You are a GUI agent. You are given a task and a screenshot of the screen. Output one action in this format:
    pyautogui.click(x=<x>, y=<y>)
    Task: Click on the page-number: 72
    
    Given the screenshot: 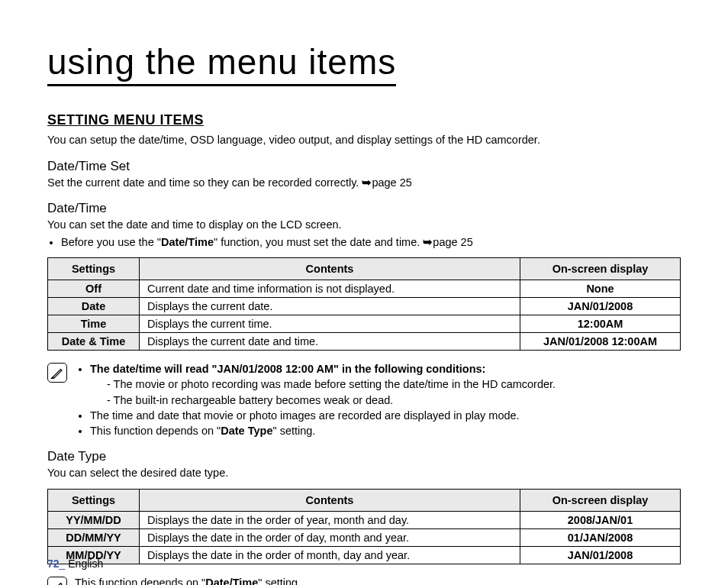 What is the action you would take?
    pyautogui.click(x=53, y=564)
    